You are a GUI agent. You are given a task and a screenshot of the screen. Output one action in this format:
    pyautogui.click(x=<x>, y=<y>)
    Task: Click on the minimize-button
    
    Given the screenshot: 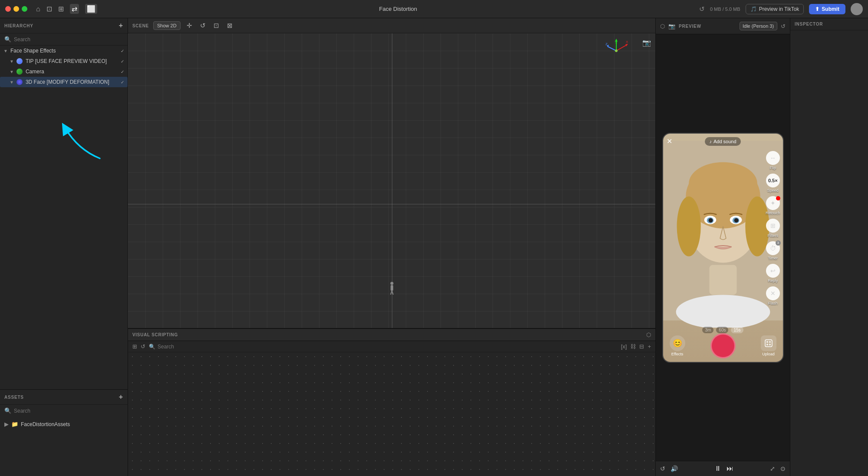 What is the action you would take?
    pyautogui.click(x=16, y=9)
    